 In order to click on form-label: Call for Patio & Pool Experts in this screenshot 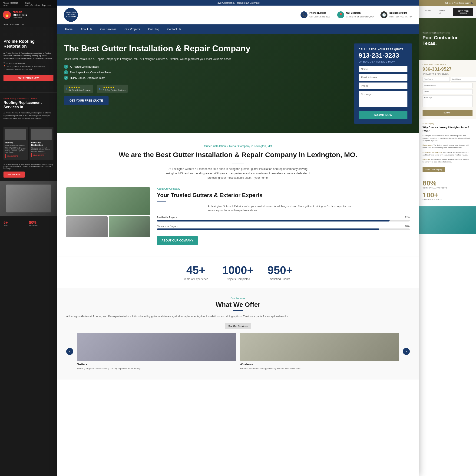, I will do `click(447, 65)`.